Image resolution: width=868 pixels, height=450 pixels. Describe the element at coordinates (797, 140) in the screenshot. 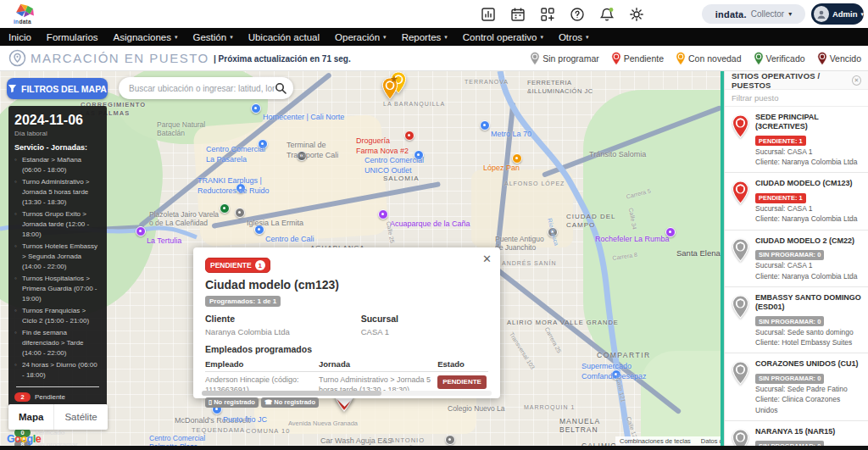

I see `site-list-item: SEDE PRINCIPAL (3CREATIVES) PENDIENTE: 1…` at that location.